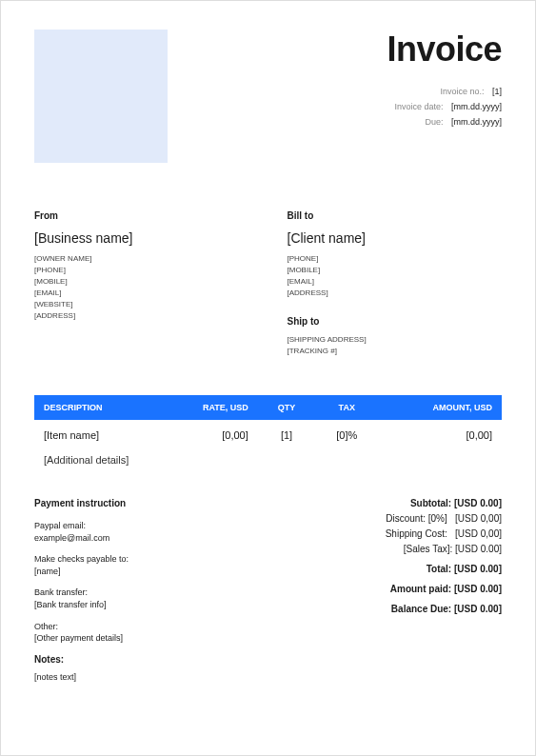 This screenshot has width=536, height=756. What do you see at coordinates (444, 50) in the screenshot?
I see `invoice-title: Invoice` at bounding box center [444, 50].